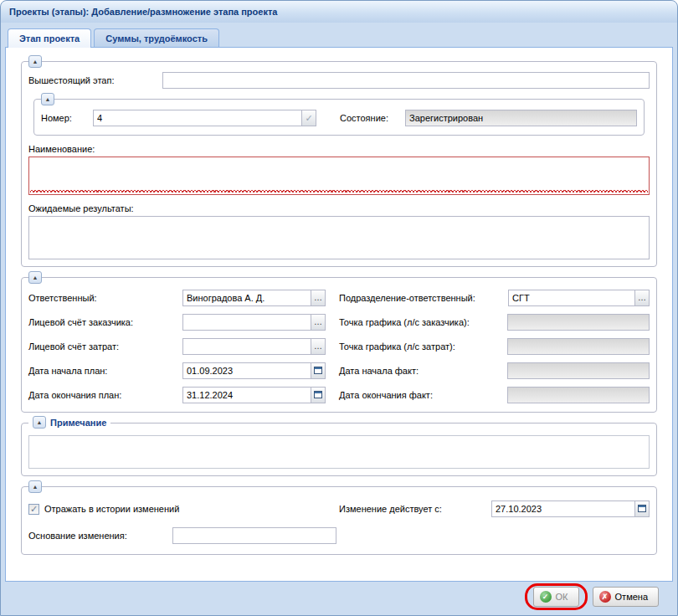 The image size is (678, 616). I want to click on customer-account-label: Лицевой счёт заказчика:, so click(105, 322).